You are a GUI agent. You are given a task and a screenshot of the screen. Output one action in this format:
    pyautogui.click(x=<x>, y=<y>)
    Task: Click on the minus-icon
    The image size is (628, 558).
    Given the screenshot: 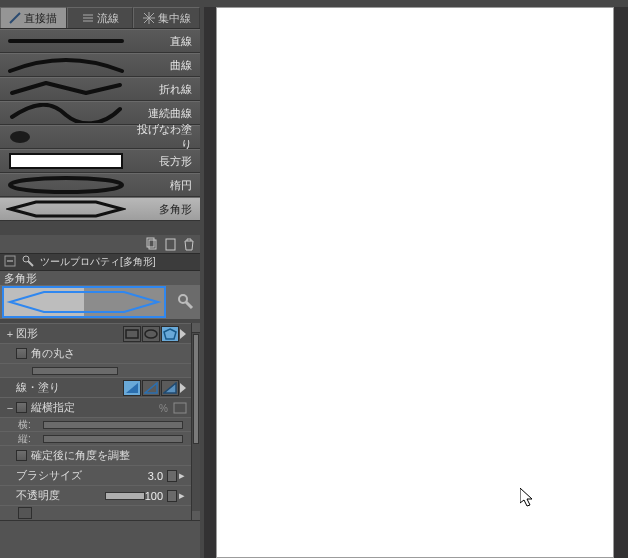 What is the action you would take?
    pyautogui.click(x=11, y=262)
    